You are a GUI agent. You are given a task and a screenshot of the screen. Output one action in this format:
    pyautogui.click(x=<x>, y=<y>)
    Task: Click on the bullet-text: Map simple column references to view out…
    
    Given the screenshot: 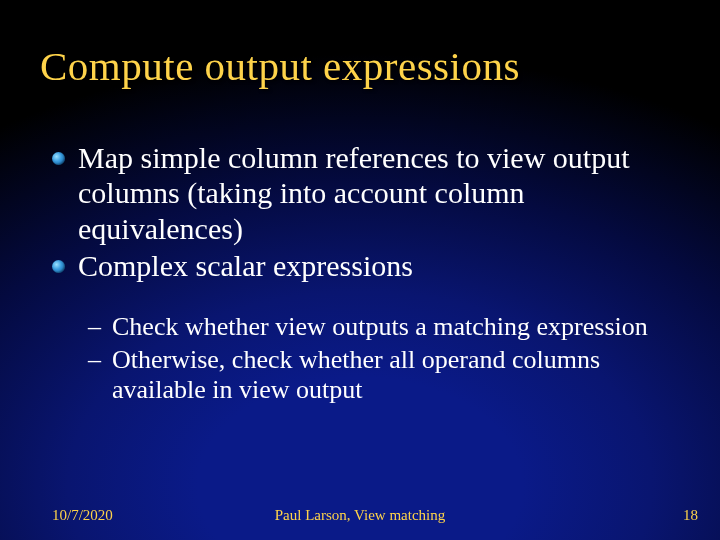 What is the action you would take?
    pyautogui.click(x=354, y=193)
    